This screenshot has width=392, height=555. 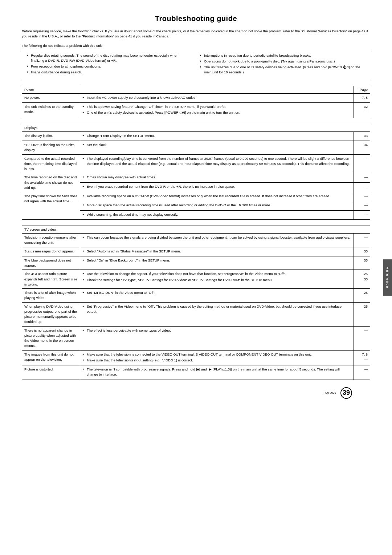 What do you see at coordinates (217, 251) in the screenshot?
I see `list-item: Select "Automatic" in "Status Messages" …` at bounding box center [217, 251].